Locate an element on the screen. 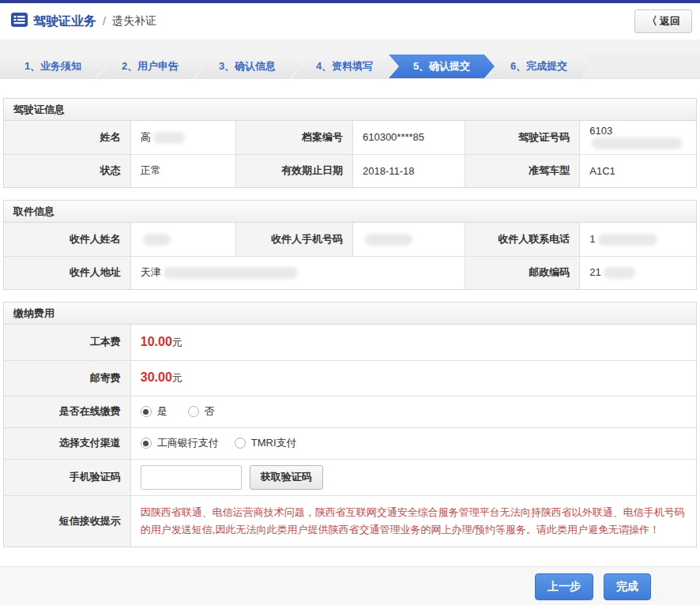 Image resolution: width=700 pixels, height=605 pixels. table-row: 收件人姓名 收件人手机号码 收件人联系电话 1 is located at coordinates (350, 239).